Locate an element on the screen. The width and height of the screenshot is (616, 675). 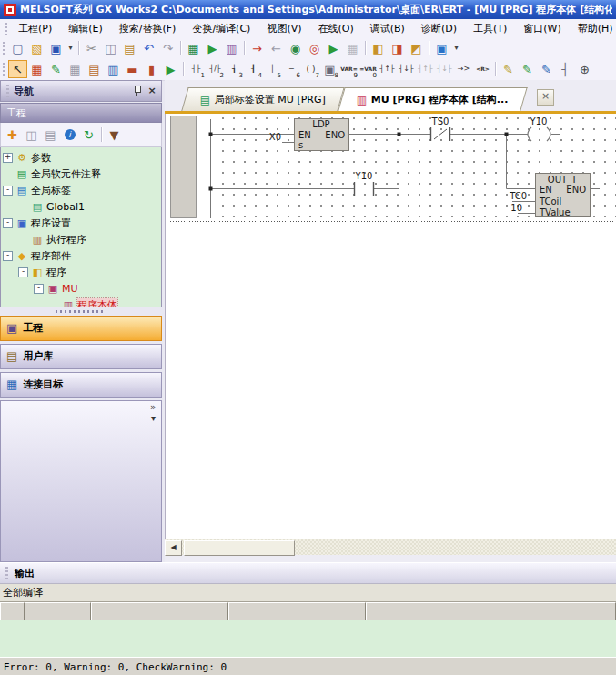
edit-note-icon: ✎ is located at coordinates (546, 69).